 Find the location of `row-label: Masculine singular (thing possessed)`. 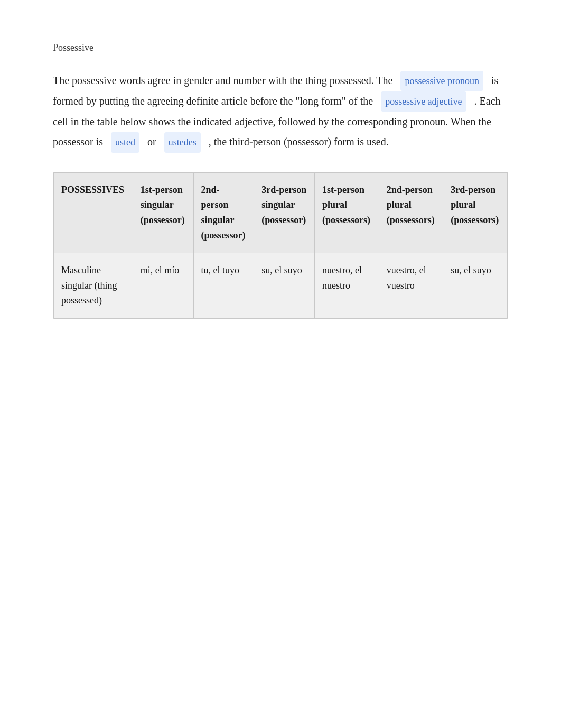

row-label: Masculine singular (thing possessed) is located at coordinates (94, 285).